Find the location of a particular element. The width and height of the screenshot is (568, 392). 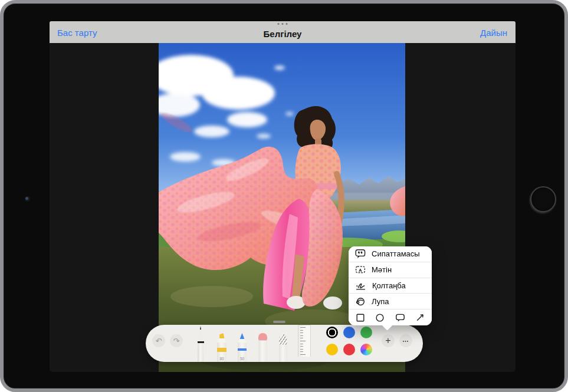

eraser-tool is located at coordinates (263, 348).